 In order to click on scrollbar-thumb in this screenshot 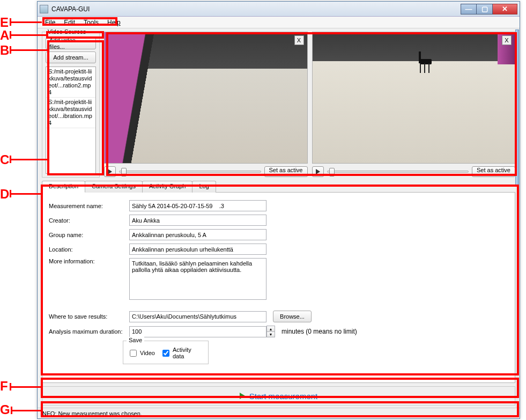, I will do `click(517, 107)`.